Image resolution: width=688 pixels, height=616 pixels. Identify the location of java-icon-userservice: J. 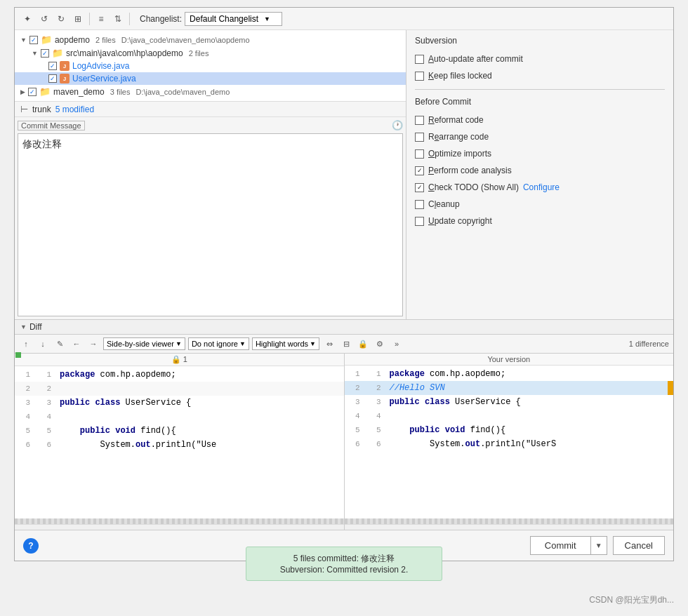
(65, 79).